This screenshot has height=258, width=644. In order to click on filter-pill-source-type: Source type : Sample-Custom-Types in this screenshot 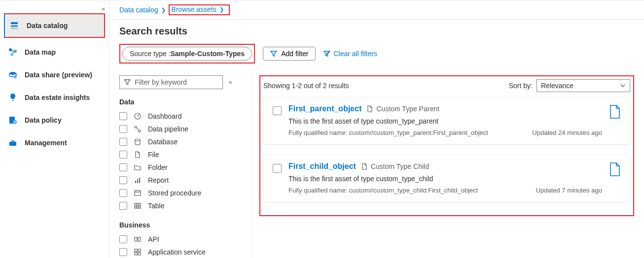, I will do `click(187, 54)`.